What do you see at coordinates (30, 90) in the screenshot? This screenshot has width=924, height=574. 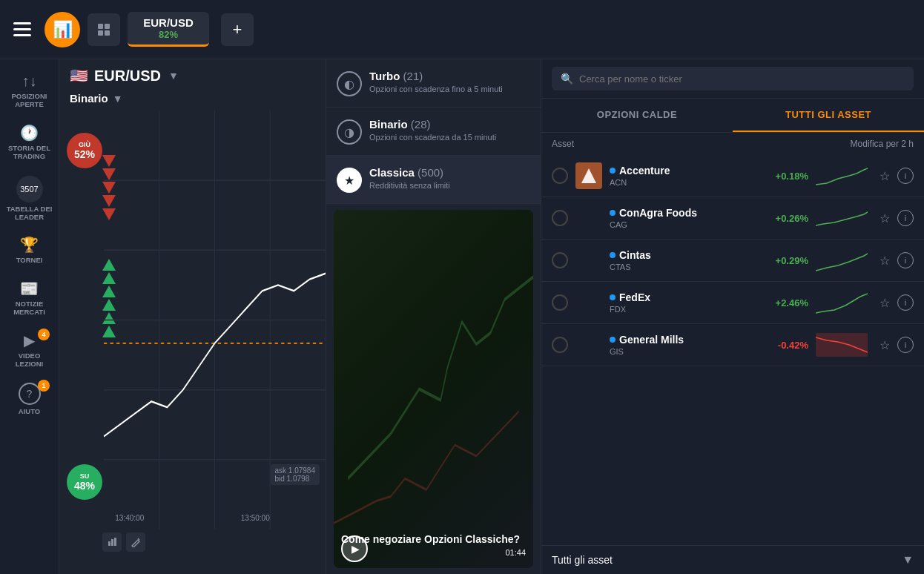 I see `sidebar-item-posizioni-aperte: ↑↓ POSIZIONIAPERTE` at bounding box center [30, 90].